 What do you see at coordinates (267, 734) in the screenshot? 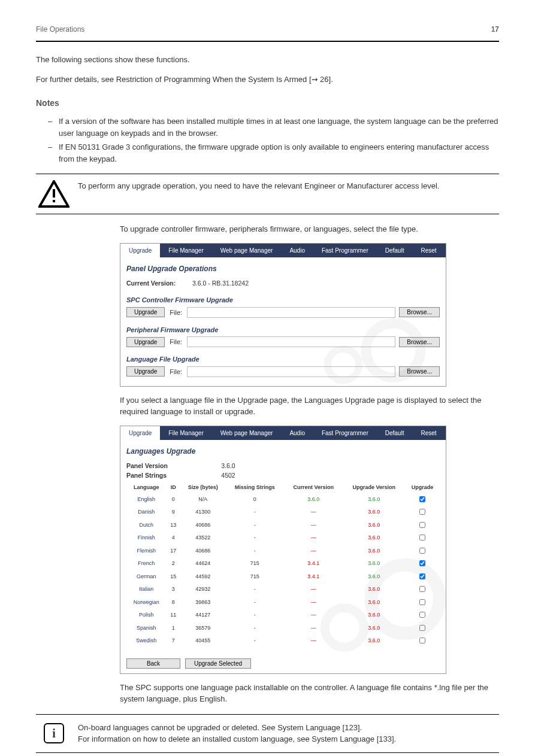
I see `info-callout: i On-board languages cannot be upgraded …` at bounding box center [267, 734].